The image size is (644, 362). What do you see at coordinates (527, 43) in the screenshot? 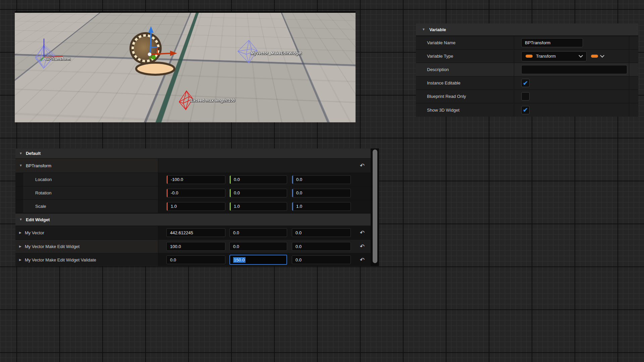
I see `variable-name-row: Variable Name BPTransform` at bounding box center [527, 43].